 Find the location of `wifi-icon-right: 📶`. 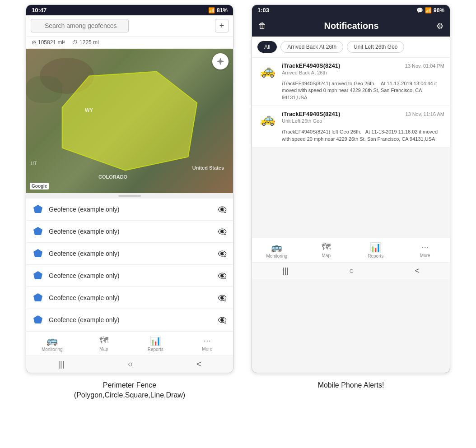

wifi-icon-right: 📶 is located at coordinates (428, 10).